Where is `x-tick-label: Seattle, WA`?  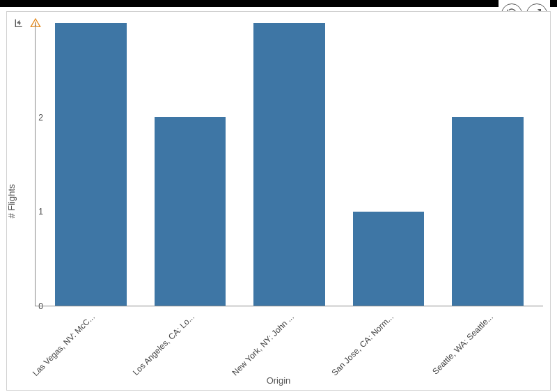 x-tick-label: Seattle, WA is located at coordinates (462, 344).